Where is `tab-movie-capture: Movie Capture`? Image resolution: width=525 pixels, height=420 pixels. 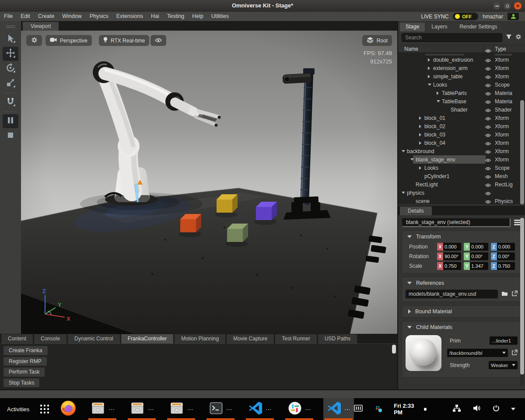 tab-movie-capture: Movie Capture is located at coordinates (250, 339).